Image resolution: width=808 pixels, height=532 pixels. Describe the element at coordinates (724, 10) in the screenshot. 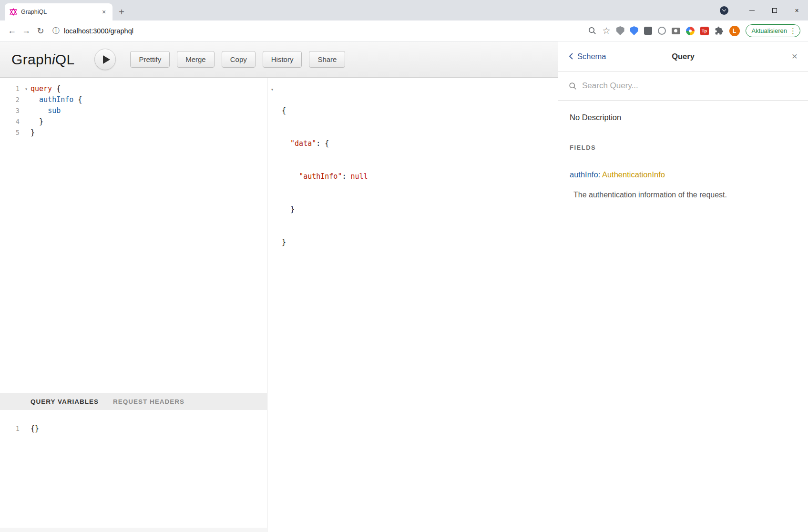

I see `tab-search-icon` at that location.